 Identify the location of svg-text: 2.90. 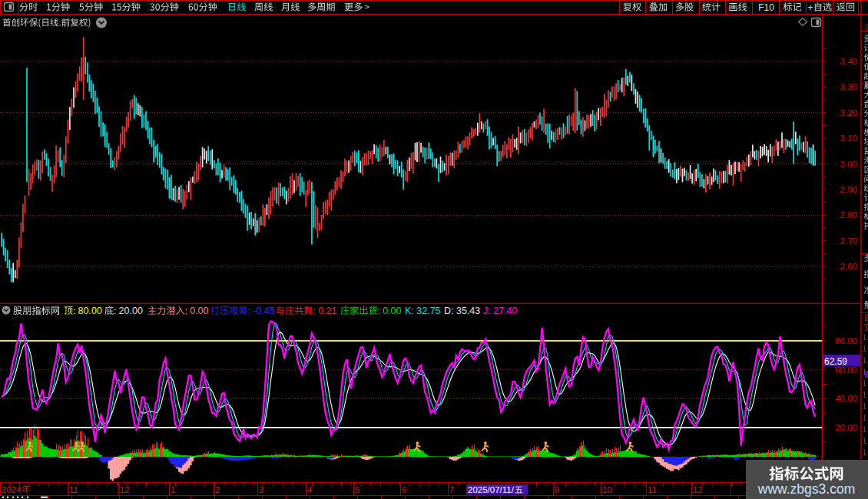
(849, 190).